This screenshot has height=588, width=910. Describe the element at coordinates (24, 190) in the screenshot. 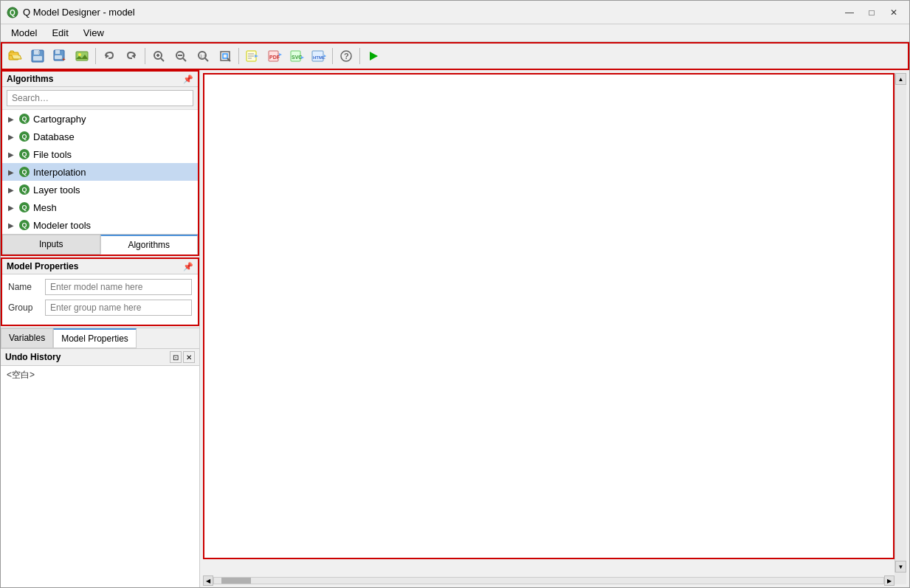

I see `q-icon-layertools: Q` at that location.